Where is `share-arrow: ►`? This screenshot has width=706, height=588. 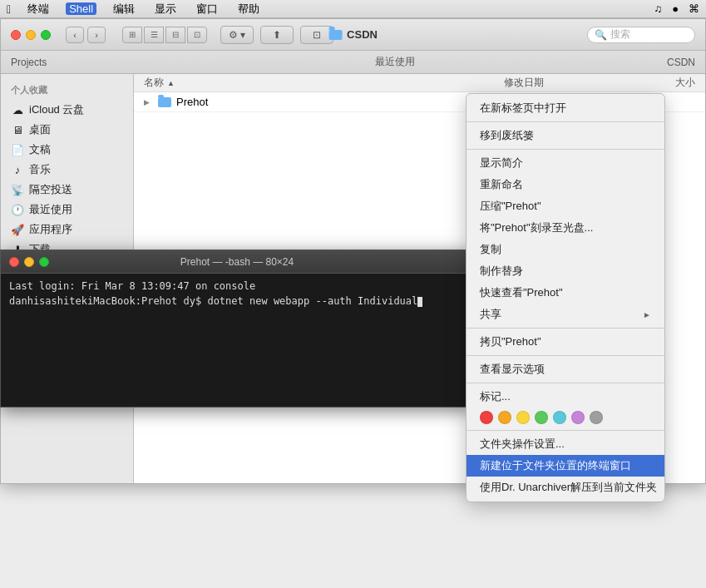 share-arrow: ► is located at coordinates (647, 314).